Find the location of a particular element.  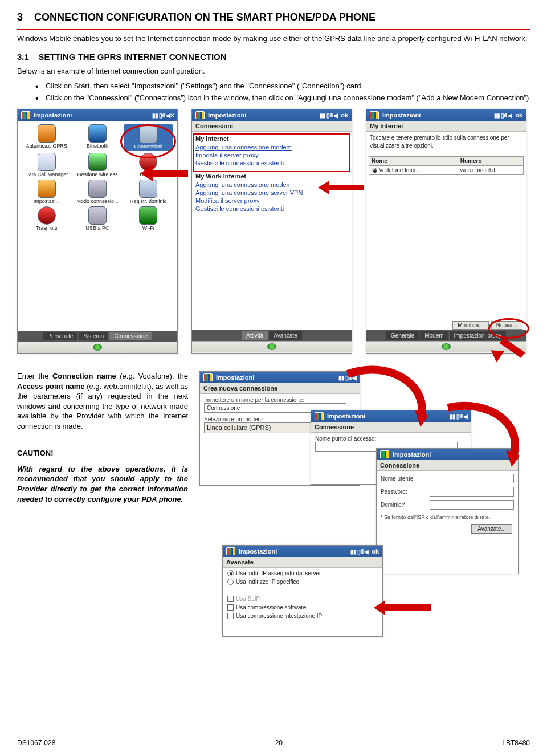

tab-attivita: Attività is located at coordinates (255, 335).